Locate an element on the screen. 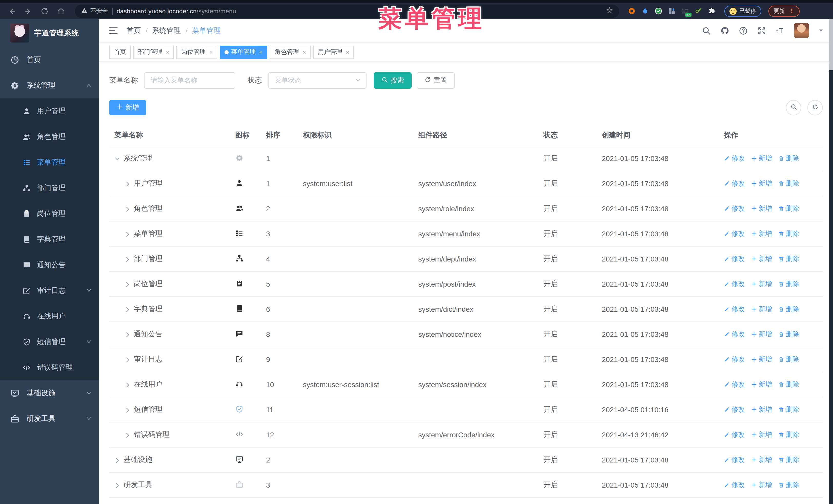 This screenshot has height=504, width=833. sidebar-item-0: 首页 is located at coordinates (49, 60).